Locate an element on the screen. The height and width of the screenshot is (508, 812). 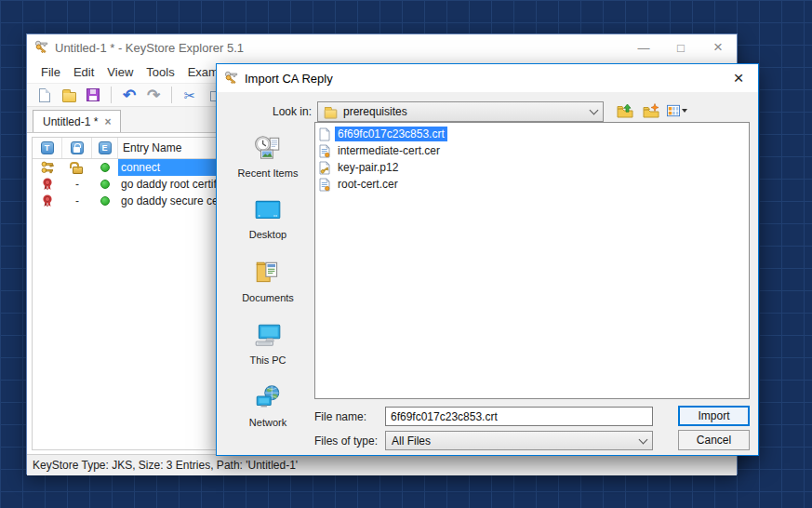
file-item-root-cert: root-cert.cer is located at coordinates (532, 184).